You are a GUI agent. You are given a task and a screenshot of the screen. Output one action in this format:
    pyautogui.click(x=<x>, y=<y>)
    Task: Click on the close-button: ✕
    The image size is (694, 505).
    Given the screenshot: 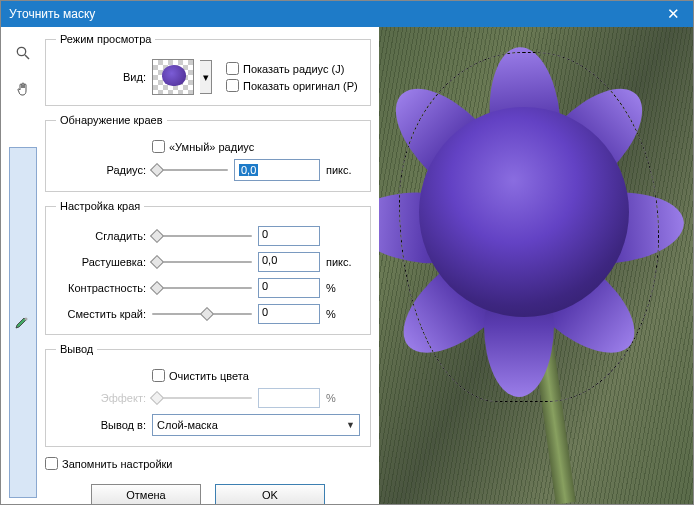 What is the action you would take?
    pyautogui.click(x=673, y=14)
    